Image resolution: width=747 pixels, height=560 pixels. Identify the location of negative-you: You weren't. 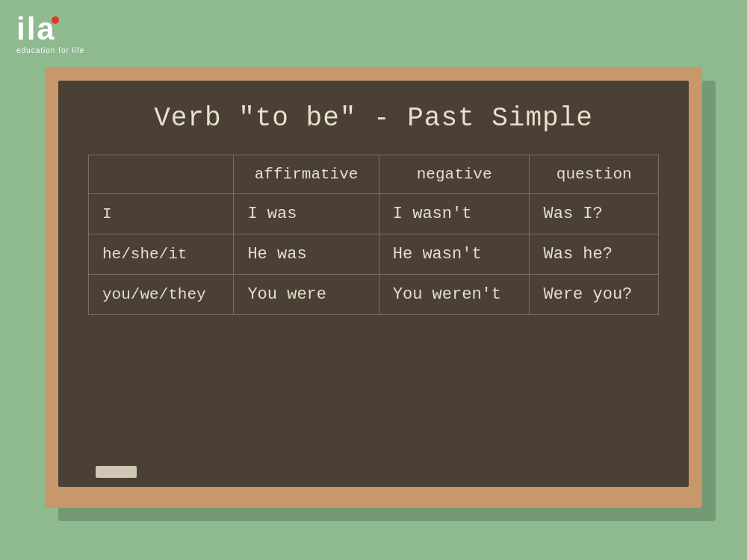
(454, 295).